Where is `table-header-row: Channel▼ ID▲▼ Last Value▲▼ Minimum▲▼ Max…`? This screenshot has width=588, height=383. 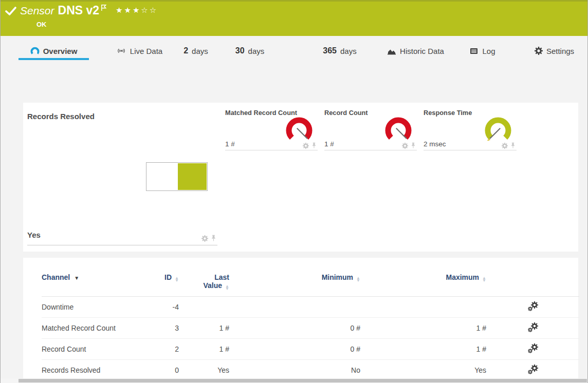
table-header-row: Channel▼ ID▲▼ Last Value▲▼ Minimum▲▼ Max… is located at coordinates (310, 277).